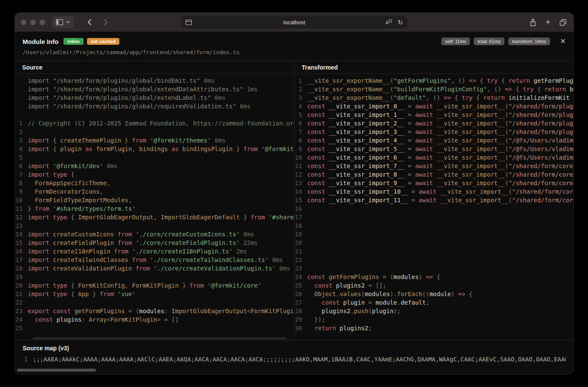 This screenshot has height=387, width=588. Describe the element at coordinates (434, 294) in the screenshot. I see `code-line: 26 Object.values(modules).forEach((modul…` at that location.